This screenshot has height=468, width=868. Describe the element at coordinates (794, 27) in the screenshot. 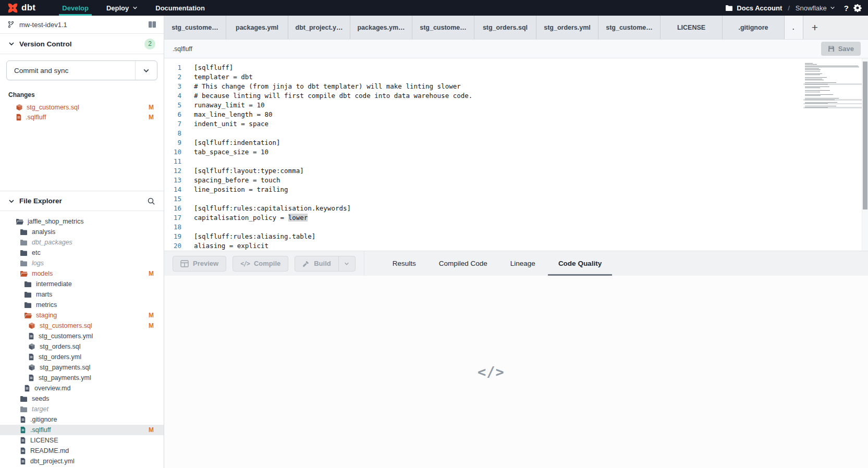

I see `editor-tab-active-partial: .` at that location.